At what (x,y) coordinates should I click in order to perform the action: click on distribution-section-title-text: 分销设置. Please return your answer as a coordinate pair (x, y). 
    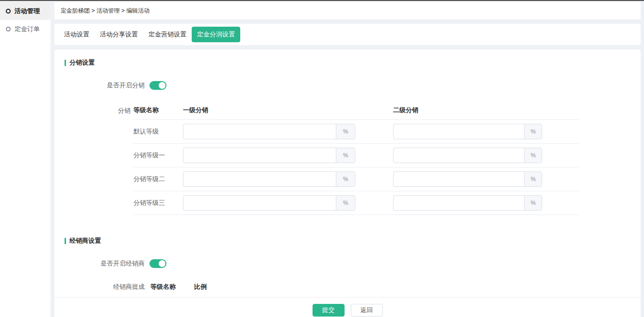
    Looking at the image, I should click on (82, 63).